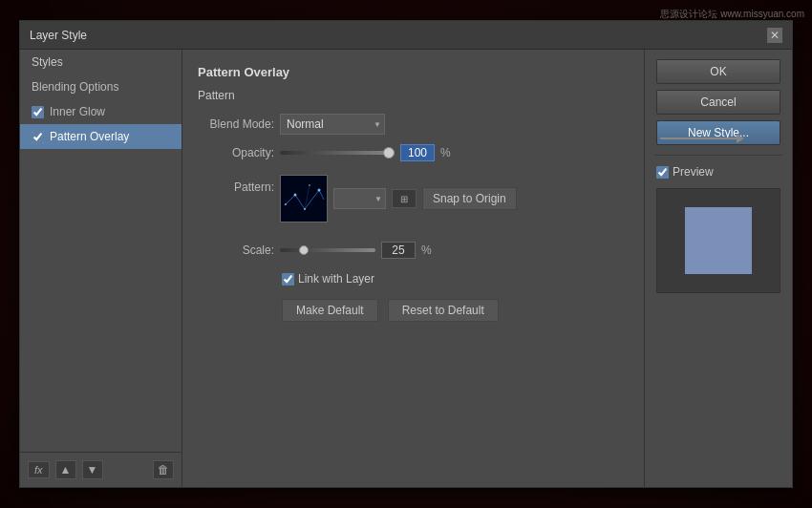 This screenshot has height=508, width=812. I want to click on close-button: ✕, so click(775, 35).